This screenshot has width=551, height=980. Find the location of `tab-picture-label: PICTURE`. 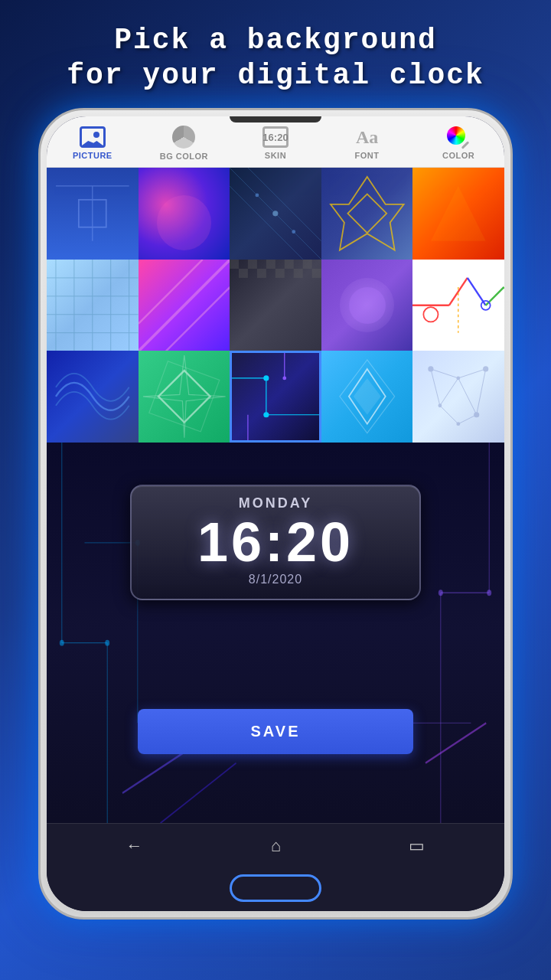

tab-picture-label: PICTURE is located at coordinates (93, 155).